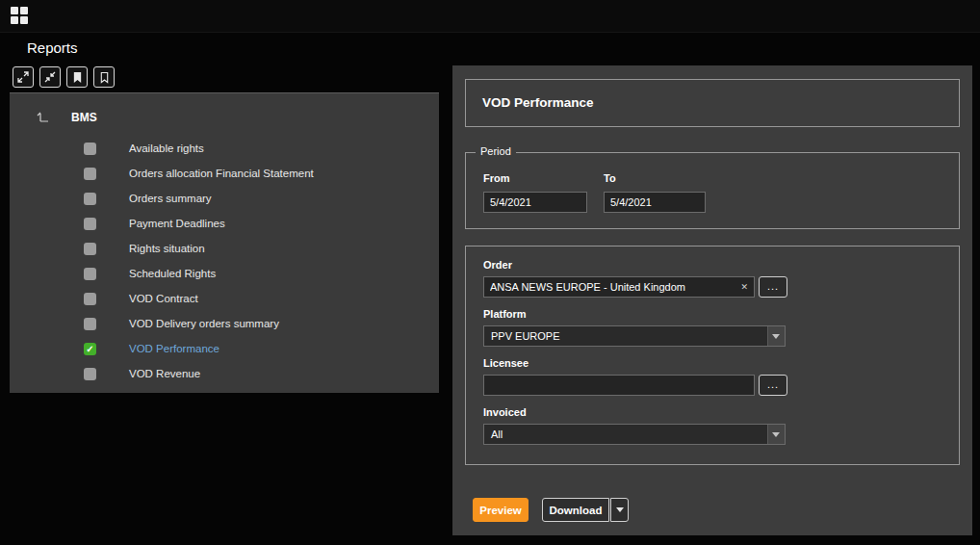 The height and width of the screenshot is (545, 980). Describe the element at coordinates (43, 117) in the screenshot. I see `tree-root-icon` at that location.